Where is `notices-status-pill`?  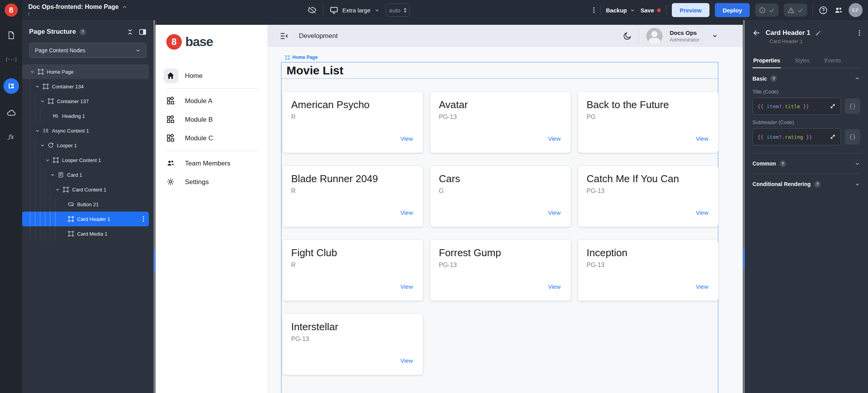 notices-status-pill is located at coordinates (767, 10).